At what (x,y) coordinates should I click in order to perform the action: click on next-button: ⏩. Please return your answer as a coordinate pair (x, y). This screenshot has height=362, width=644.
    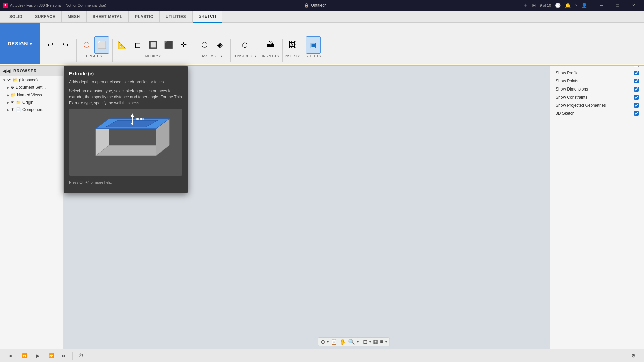
    Looking at the image, I should click on (51, 356).